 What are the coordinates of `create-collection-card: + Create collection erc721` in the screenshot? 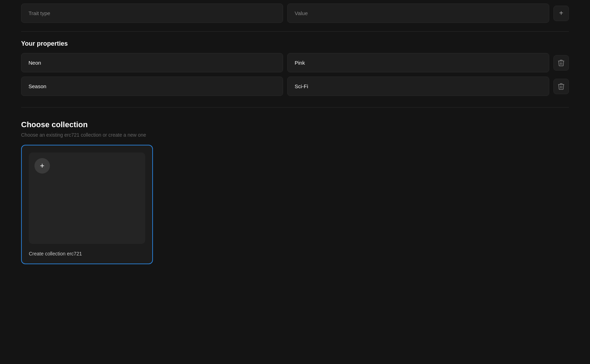 It's located at (87, 204).